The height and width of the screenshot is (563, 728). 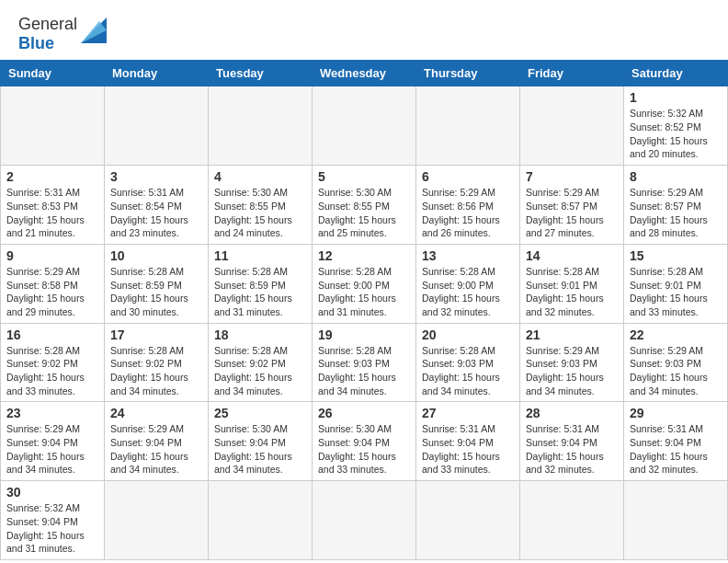 I want to click on calendar-day-cell: 21Sunrise: 5:29 AM Sunset: 9:03 PM Dayli…, so click(x=572, y=362).